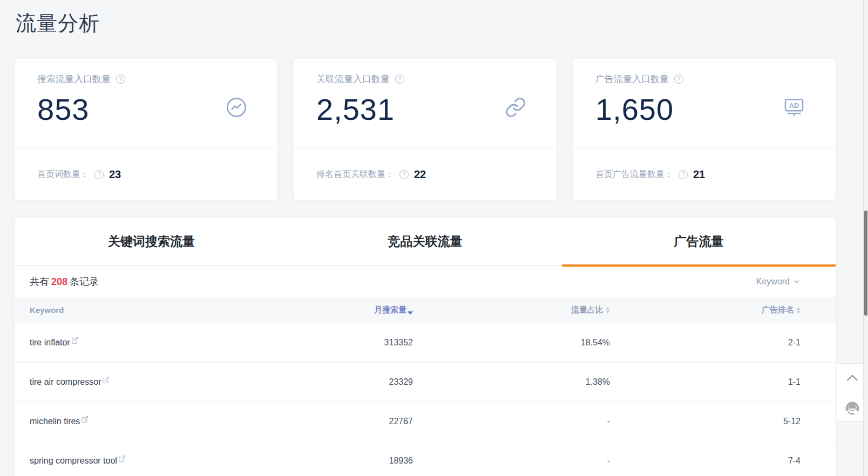 The height and width of the screenshot is (476, 868). What do you see at coordinates (151, 242) in the screenshot?
I see `tab-label: 关键词搜索流量` at bounding box center [151, 242].